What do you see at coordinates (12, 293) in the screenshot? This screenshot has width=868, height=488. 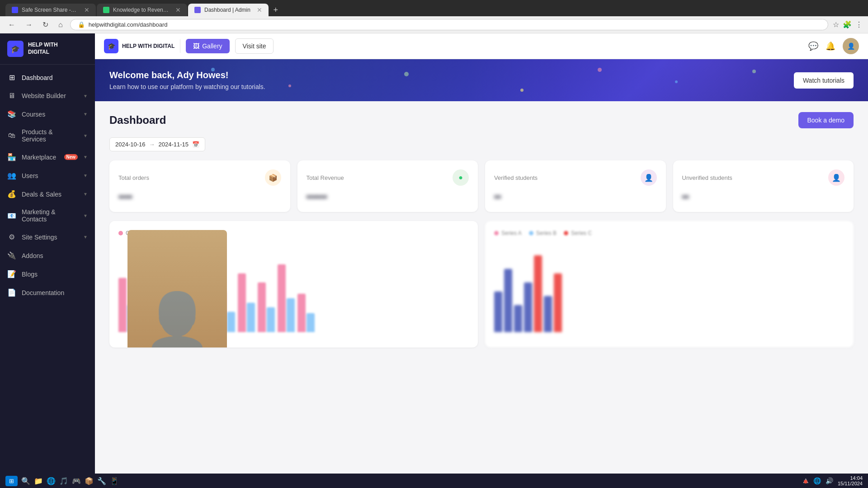 I see `documentation-icon: 📄` at bounding box center [12, 293].